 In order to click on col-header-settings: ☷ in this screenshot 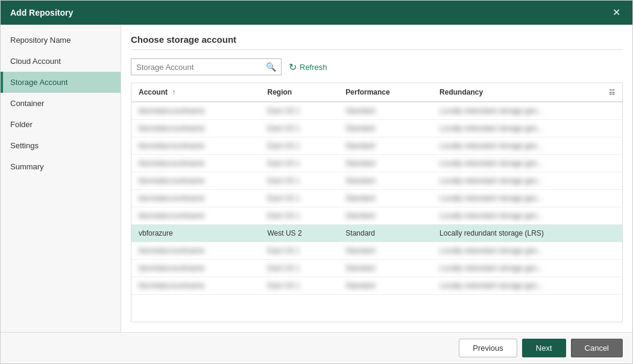, I will do `click(597, 93)`.